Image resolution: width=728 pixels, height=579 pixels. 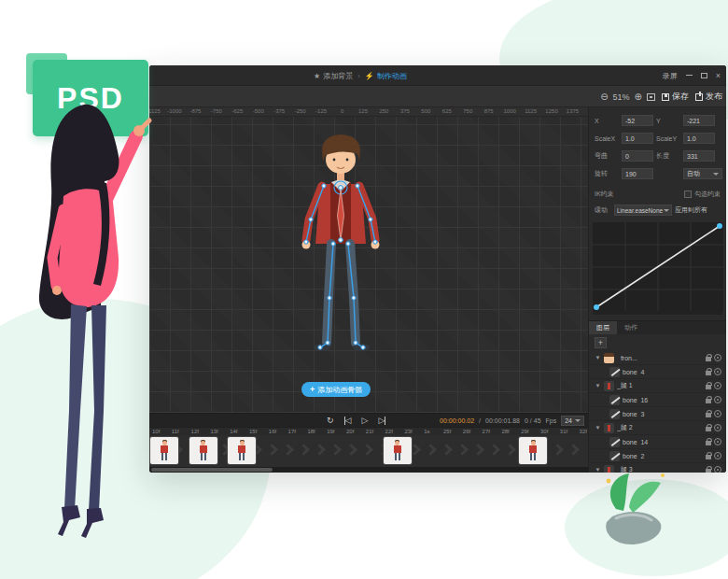 I want to click on property-row: 弯曲0长度331, so click(x=657, y=156).